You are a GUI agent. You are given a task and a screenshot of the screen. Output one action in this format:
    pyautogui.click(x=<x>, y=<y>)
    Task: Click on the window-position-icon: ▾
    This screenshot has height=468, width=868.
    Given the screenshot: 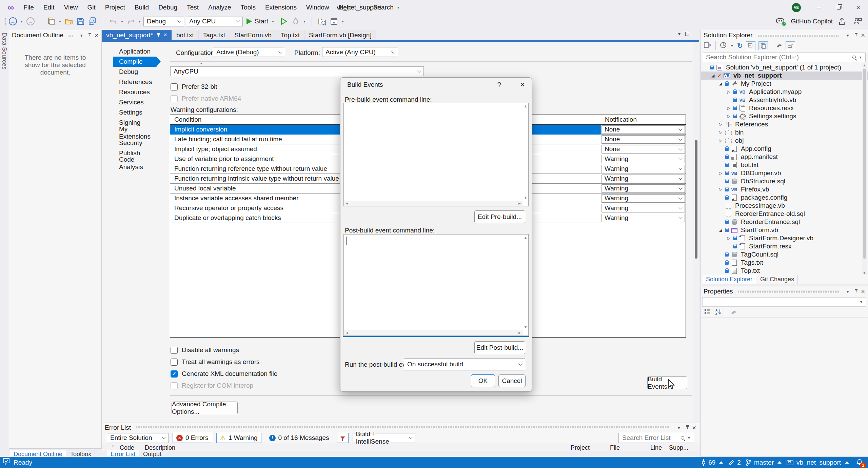 What is the action you would take?
    pyautogui.click(x=848, y=35)
    